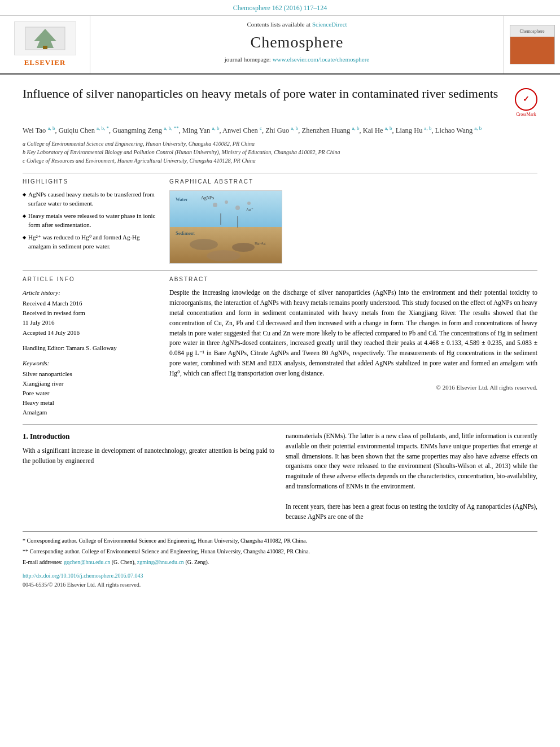 The height and width of the screenshot is (747, 560). What do you see at coordinates (280, 477) in the screenshot?
I see `introduction-section: 1. Introduction With a significant incre…` at bounding box center [280, 477].